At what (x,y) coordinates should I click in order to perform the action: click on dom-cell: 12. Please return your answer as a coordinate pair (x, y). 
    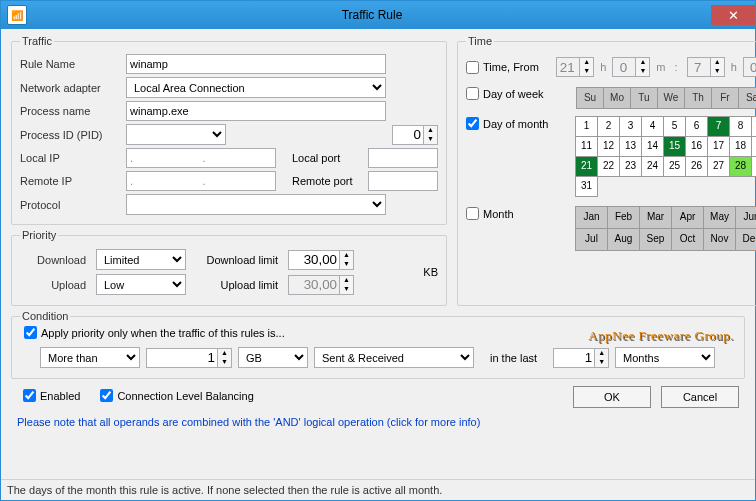
    Looking at the image, I should click on (608, 146).